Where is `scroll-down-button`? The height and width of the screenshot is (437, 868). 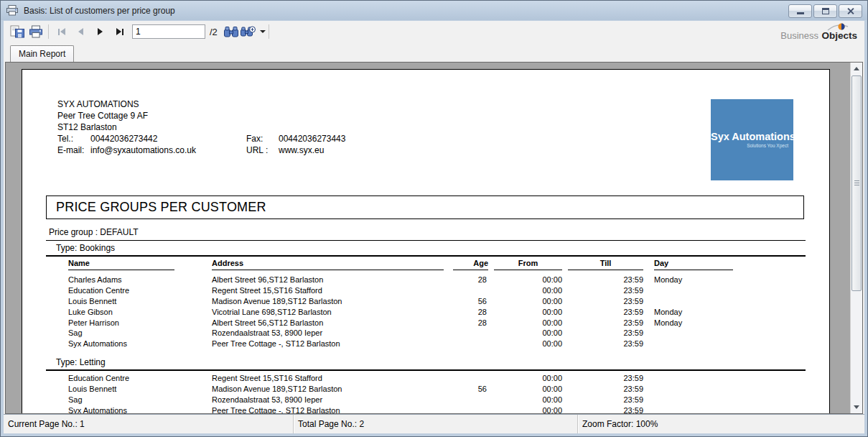 scroll-down-button is located at coordinates (857, 407).